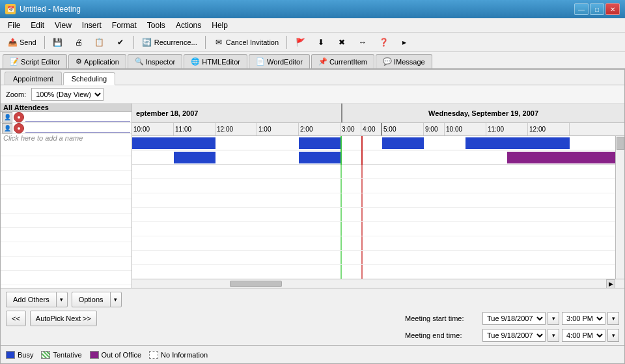 This screenshot has width=625, height=364. Describe the element at coordinates (553, 318) in the screenshot. I see `start-date-dropdown: ▾` at that location.